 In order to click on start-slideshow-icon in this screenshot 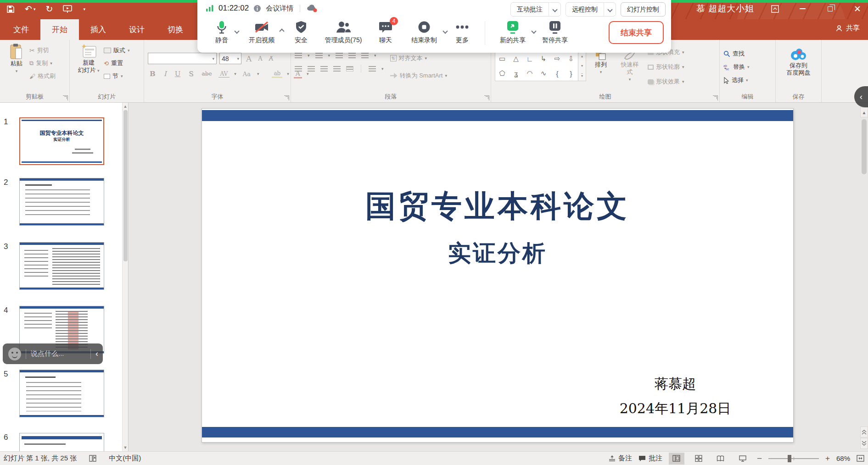, I will do `click(68, 9)`.